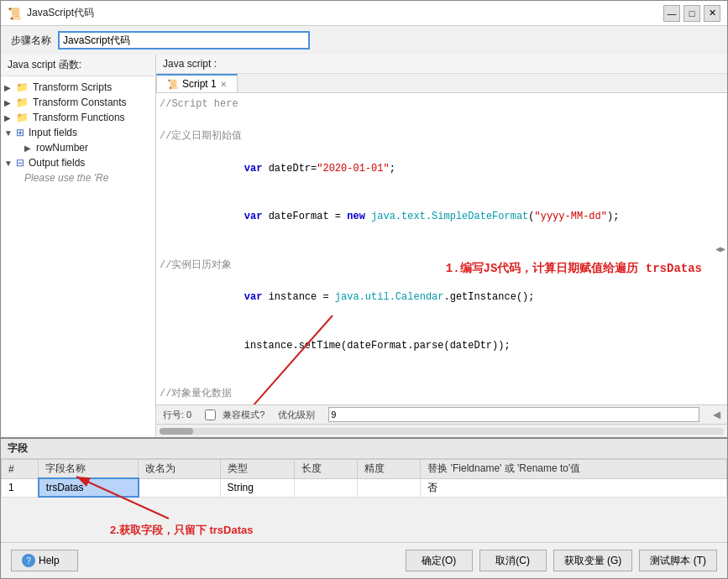 Image resolution: width=728 pixels, height=579 pixels. I want to click on sidebar-item-output-fields: ▼ ⊟ Output fields, so click(78, 163).